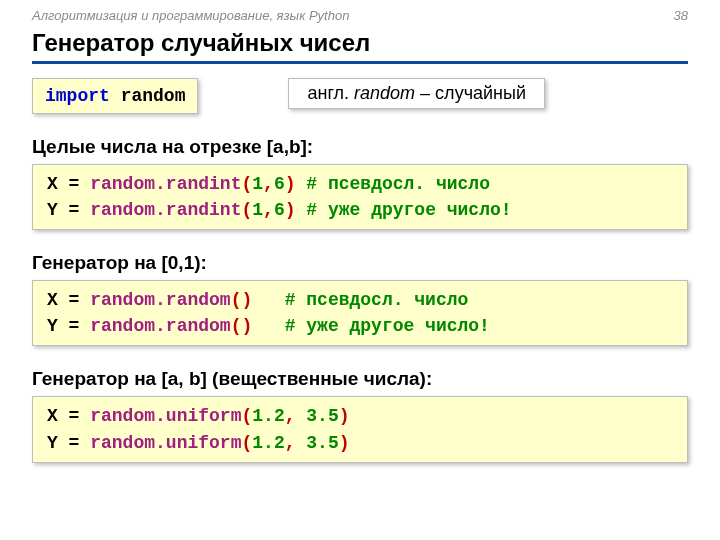 This screenshot has height=540, width=720. I want to click on translation-note: англ. random – случайный, so click(416, 94).